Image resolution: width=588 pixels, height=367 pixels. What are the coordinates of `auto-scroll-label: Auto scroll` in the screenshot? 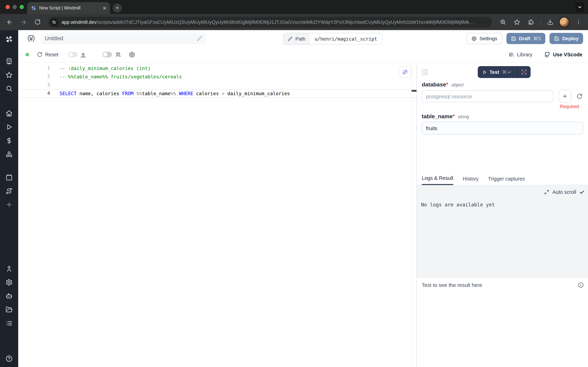 It's located at (564, 192).